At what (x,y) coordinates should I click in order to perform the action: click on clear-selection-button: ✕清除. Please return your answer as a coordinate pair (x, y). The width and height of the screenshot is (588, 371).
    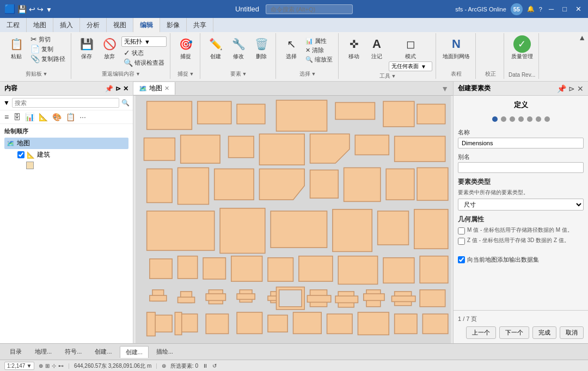
    Looking at the image, I should click on (319, 50).